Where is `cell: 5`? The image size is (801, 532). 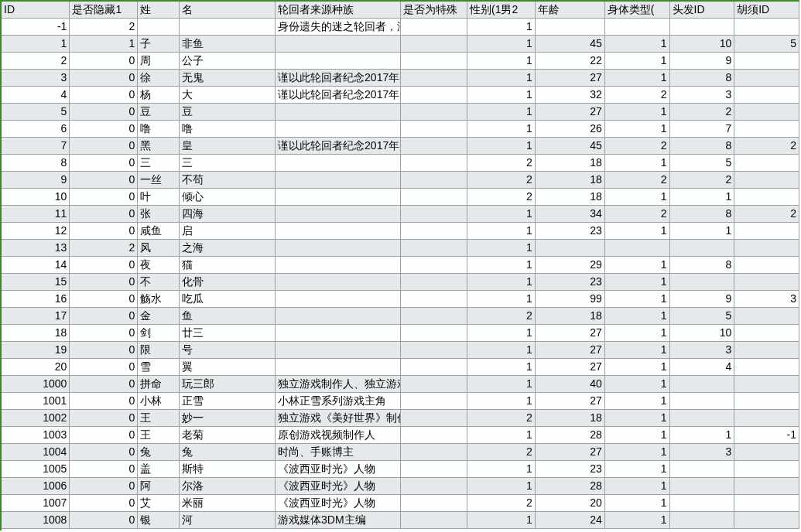 cell: 5 is located at coordinates (767, 44).